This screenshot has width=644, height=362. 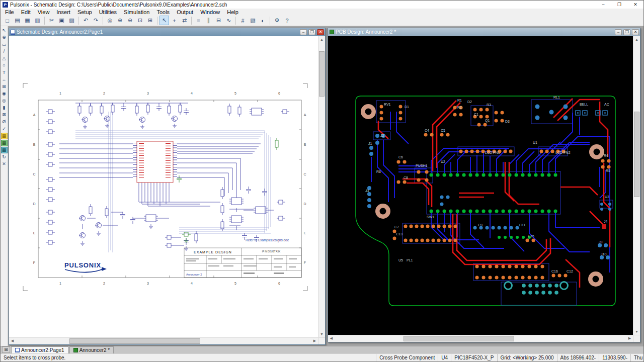 I want to click on tab-panes-button: ⊞, so click(x=6, y=350).